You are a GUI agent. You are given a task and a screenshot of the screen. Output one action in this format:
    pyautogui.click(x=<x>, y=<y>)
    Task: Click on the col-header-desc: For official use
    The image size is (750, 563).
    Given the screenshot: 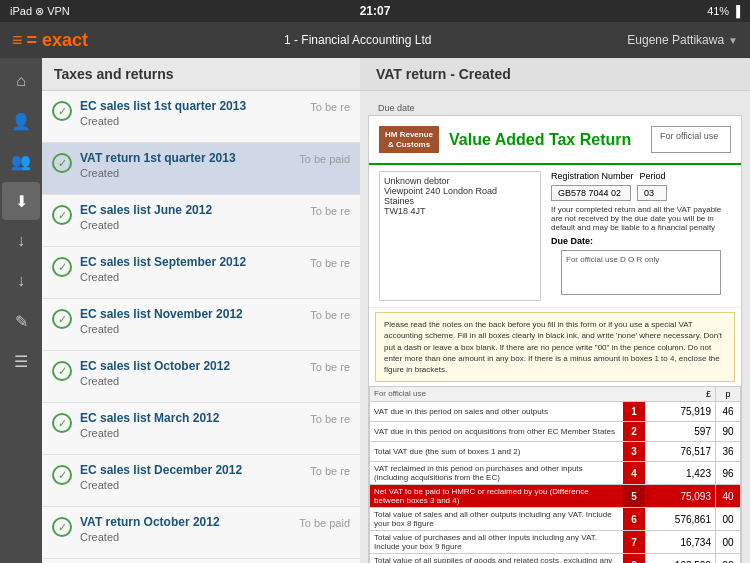 What is the action you would take?
    pyautogui.click(x=496, y=394)
    